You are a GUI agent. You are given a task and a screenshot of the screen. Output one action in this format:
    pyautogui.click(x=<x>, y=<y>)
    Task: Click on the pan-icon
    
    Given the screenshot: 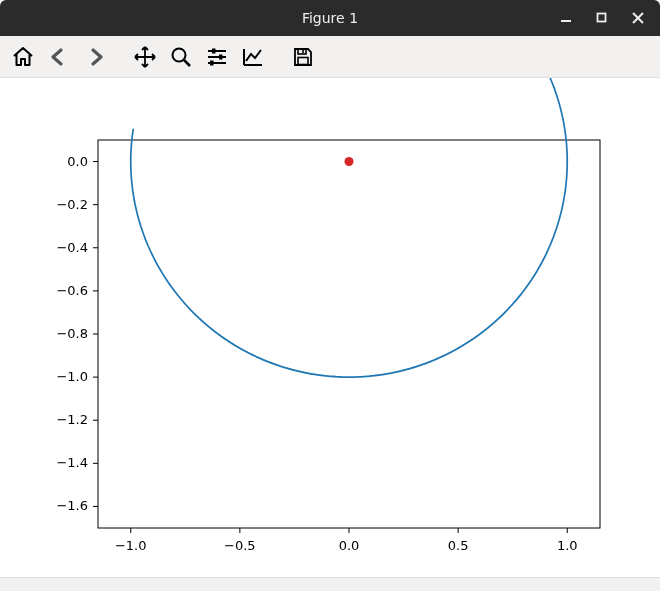 What is the action you would take?
    pyautogui.click(x=145, y=57)
    